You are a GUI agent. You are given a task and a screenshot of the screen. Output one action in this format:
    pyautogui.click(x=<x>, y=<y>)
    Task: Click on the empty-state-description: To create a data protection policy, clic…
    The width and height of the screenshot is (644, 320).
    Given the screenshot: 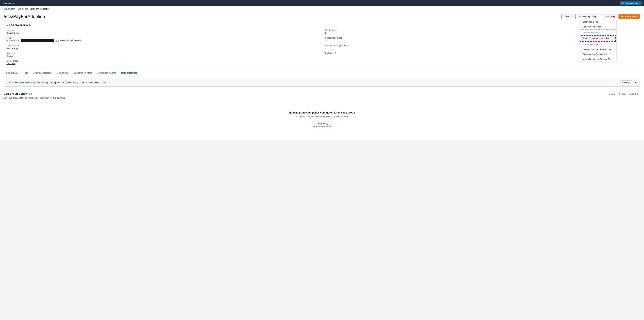 What is the action you would take?
    pyautogui.click(x=322, y=117)
    